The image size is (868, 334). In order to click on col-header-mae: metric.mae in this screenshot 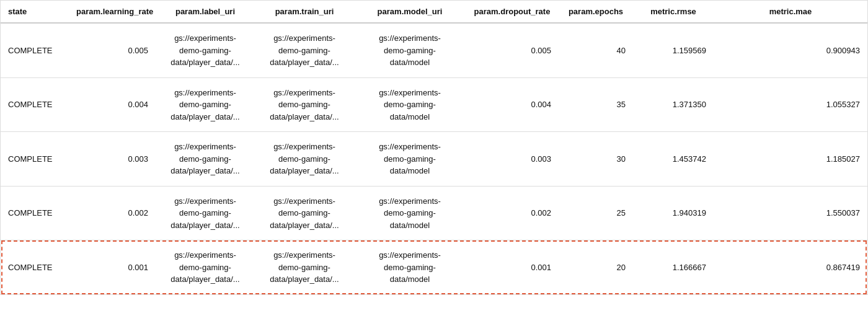, I will do `click(790, 12)`.